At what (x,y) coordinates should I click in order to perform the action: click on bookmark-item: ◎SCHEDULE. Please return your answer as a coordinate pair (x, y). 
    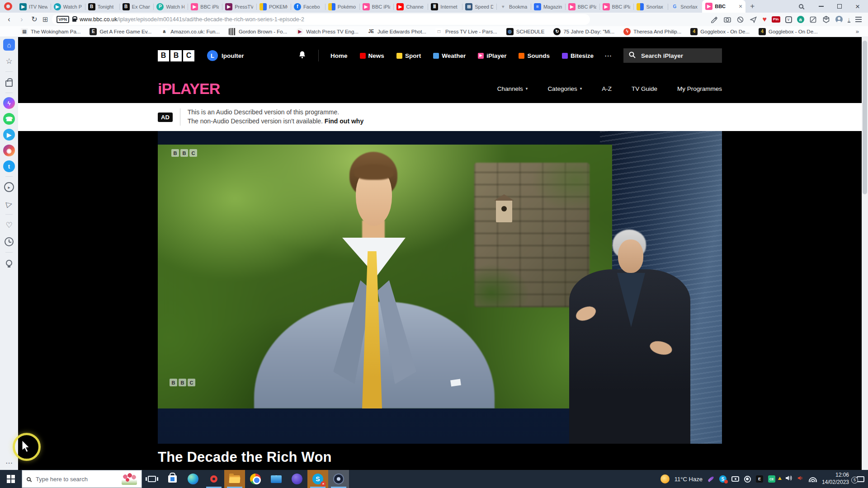
    Looking at the image, I should click on (525, 32).